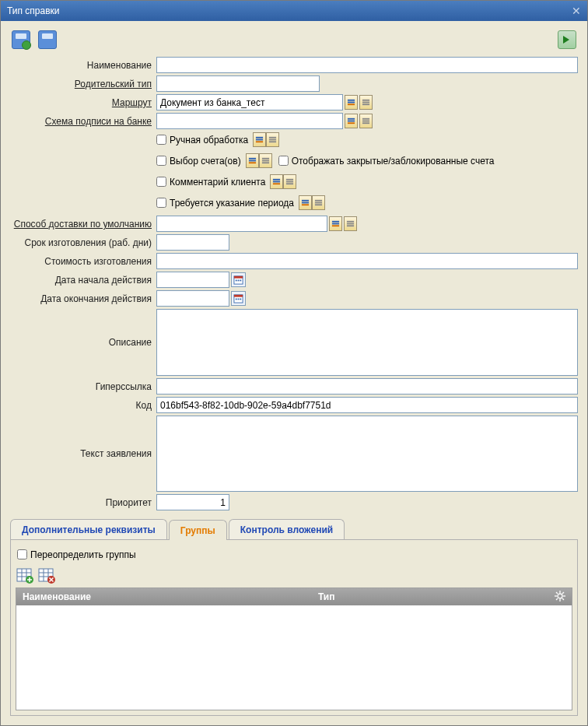  Describe the element at coordinates (83, 120) in the screenshot. I see `label-signature-scheme: Схема подписи на банке` at that location.